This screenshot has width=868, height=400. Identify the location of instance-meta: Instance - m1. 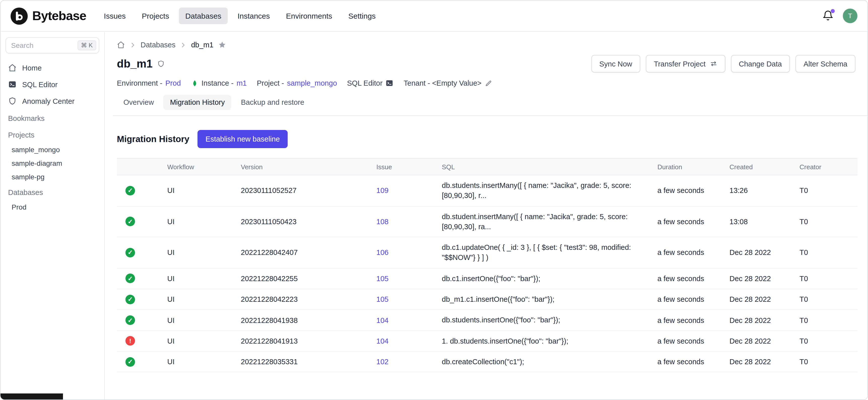
(219, 83).